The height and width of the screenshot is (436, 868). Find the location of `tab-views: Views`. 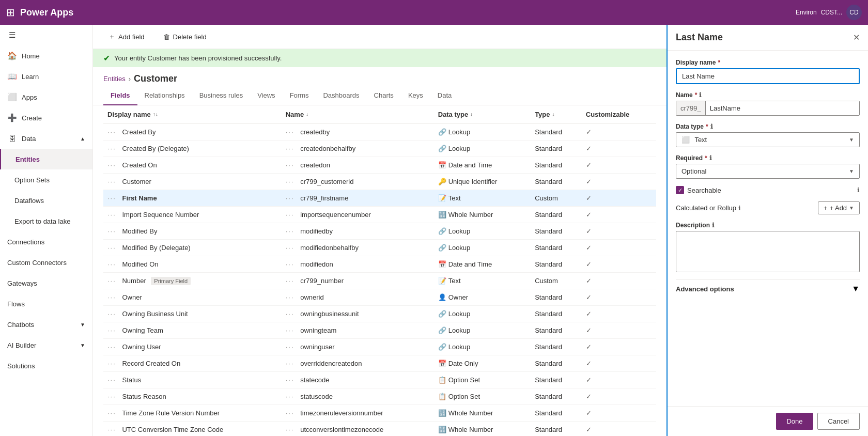

tab-views: Views is located at coordinates (266, 96).